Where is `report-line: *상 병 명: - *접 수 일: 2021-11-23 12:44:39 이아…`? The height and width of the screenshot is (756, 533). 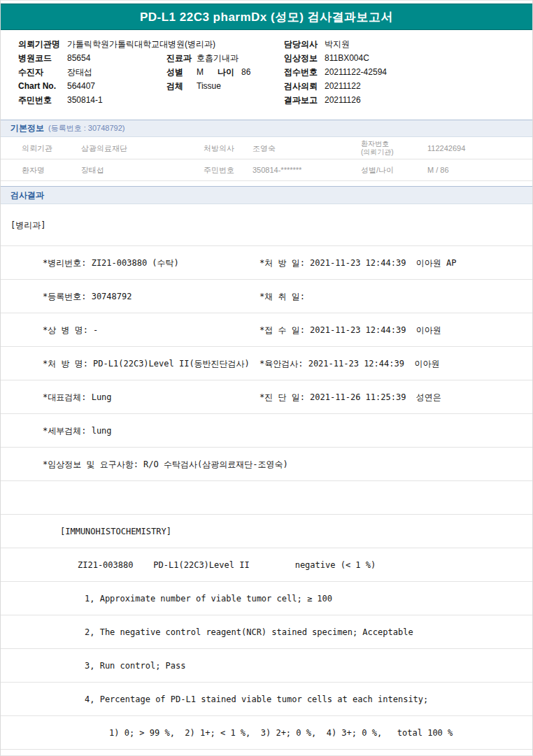
report-line: *상 병 명: - *접 수 일: 2021-11-23 12:44:39 이아… is located at coordinates (266, 330).